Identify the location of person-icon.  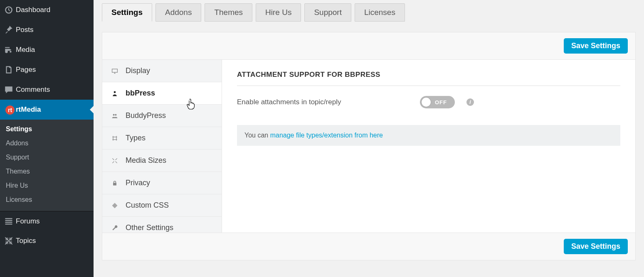
(115, 93).